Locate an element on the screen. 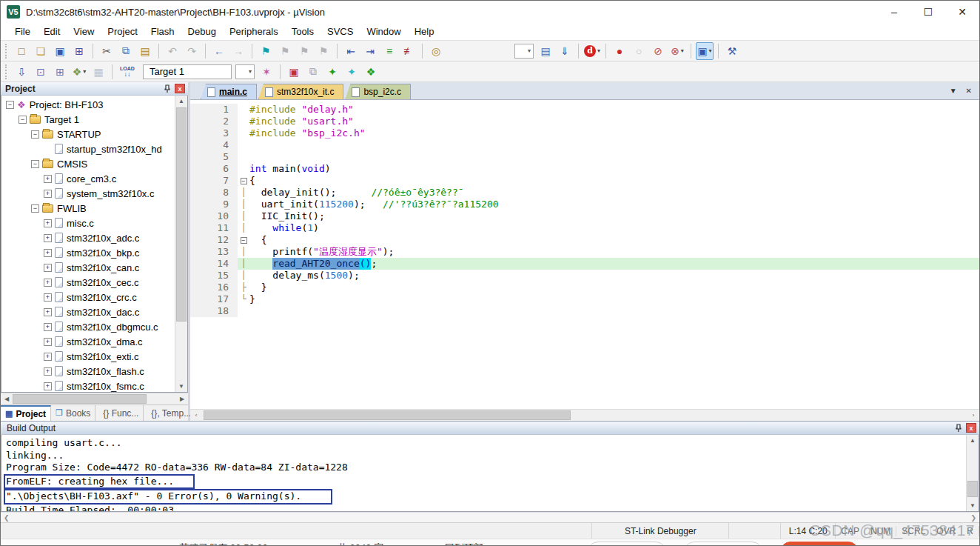 The height and width of the screenshot is (546, 980). tree-item-target-1: −Target 1 is located at coordinates (87, 119).